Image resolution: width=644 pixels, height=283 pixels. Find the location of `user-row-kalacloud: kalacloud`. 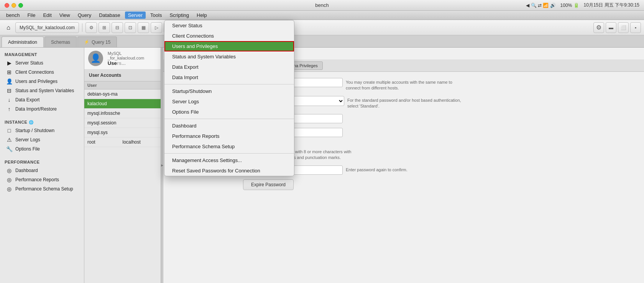

user-row-kalacloud: kalacloud is located at coordinates (123, 104).